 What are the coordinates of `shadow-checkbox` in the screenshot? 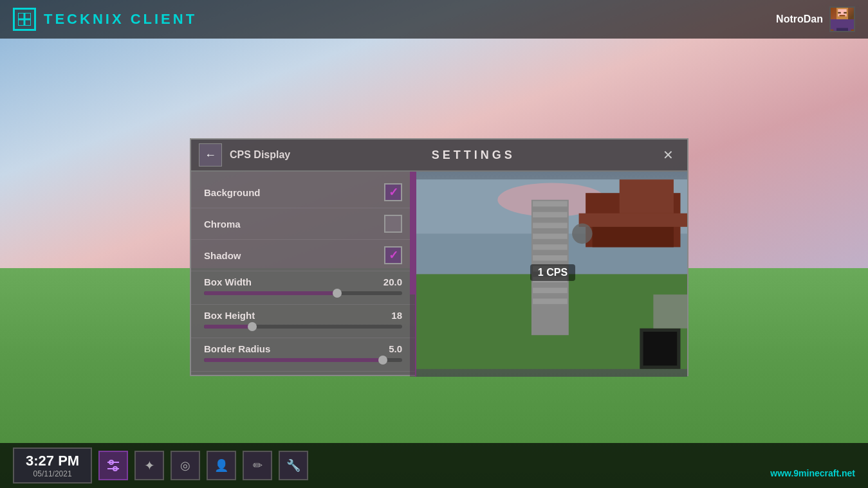 It's located at (393, 255).